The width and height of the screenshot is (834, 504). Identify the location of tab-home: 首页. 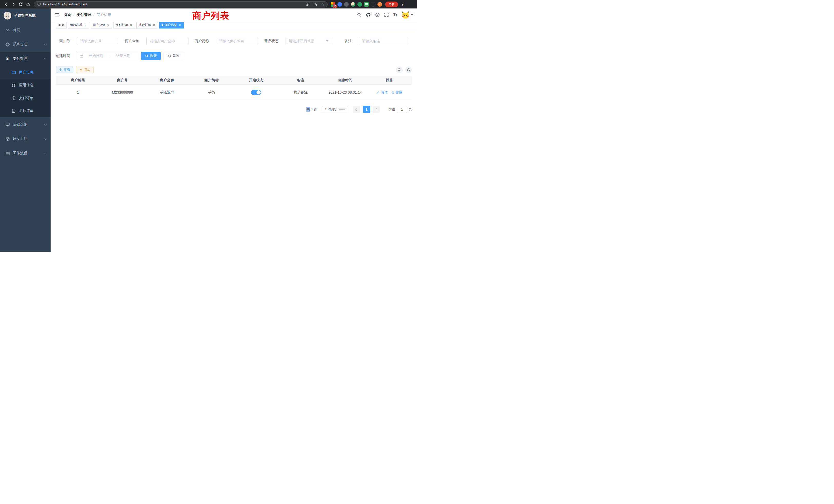
(61, 25).